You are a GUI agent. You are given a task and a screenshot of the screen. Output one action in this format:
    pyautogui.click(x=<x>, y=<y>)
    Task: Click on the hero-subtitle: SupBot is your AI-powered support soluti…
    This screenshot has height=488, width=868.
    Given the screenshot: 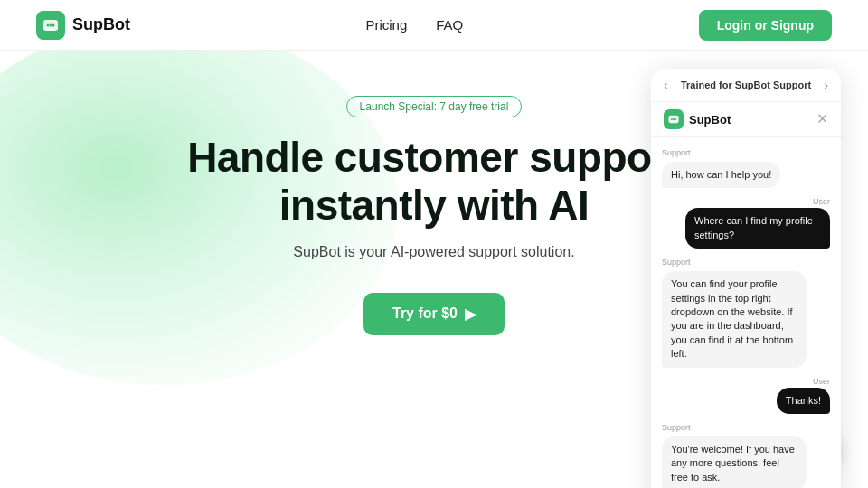 What is the action you would take?
    pyautogui.click(x=434, y=252)
    